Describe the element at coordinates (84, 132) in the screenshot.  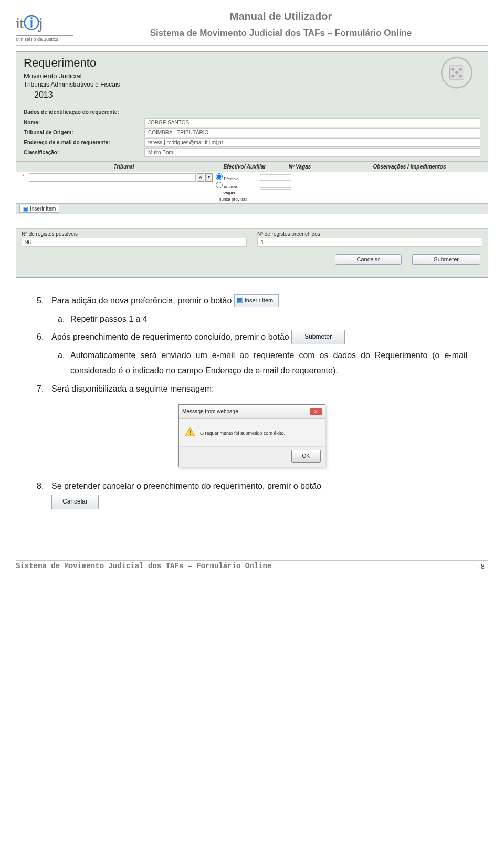
I see `label-tribunal: Tribunal de Origem:` at that location.